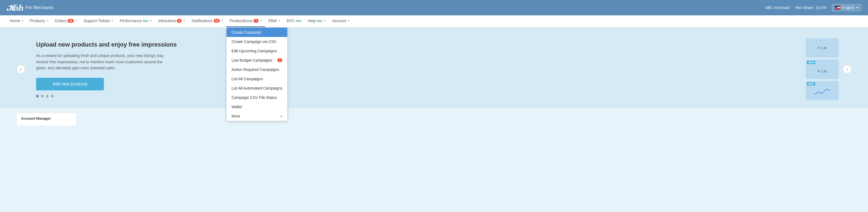 This screenshot has width=868, height=212. What do you see at coordinates (179, 21) in the screenshot?
I see `infractions-badge: 6` at bounding box center [179, 21].